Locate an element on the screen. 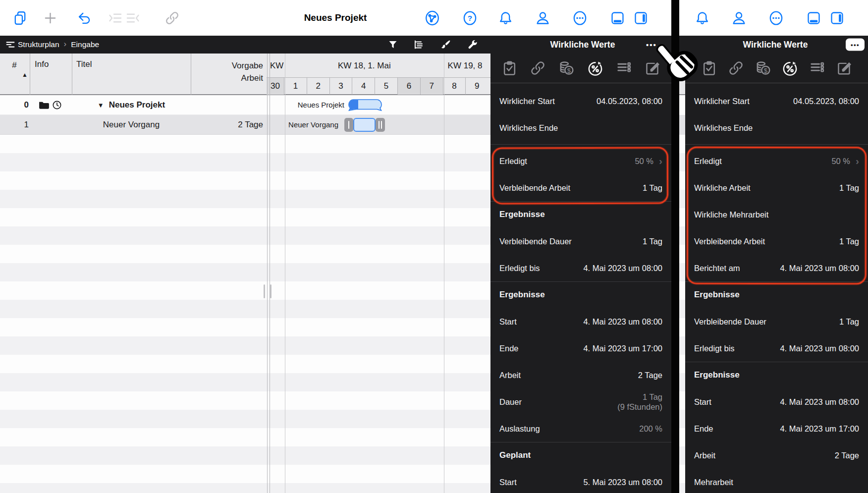  field-value: 5. Mai 2023 um 08:00 is located at coordinates (623, 483).